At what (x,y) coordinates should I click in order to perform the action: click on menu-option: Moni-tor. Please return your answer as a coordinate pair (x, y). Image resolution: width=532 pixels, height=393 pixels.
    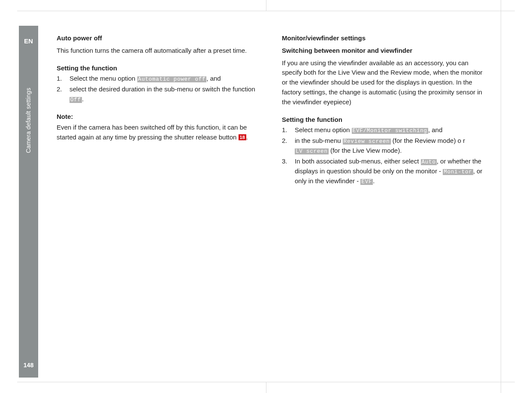
    Looking at the image, I should click on (458, 172).